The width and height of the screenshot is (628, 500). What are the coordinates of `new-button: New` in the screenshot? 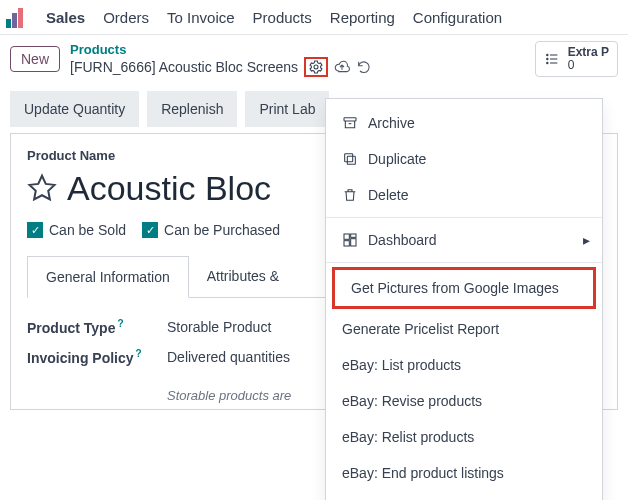 It's located at (35, 59).